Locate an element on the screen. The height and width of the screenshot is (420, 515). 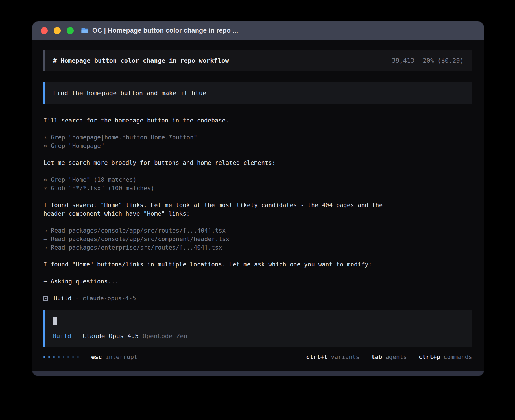
model-name: Claude Opus 4.5 is located at coordinates (111, 336).